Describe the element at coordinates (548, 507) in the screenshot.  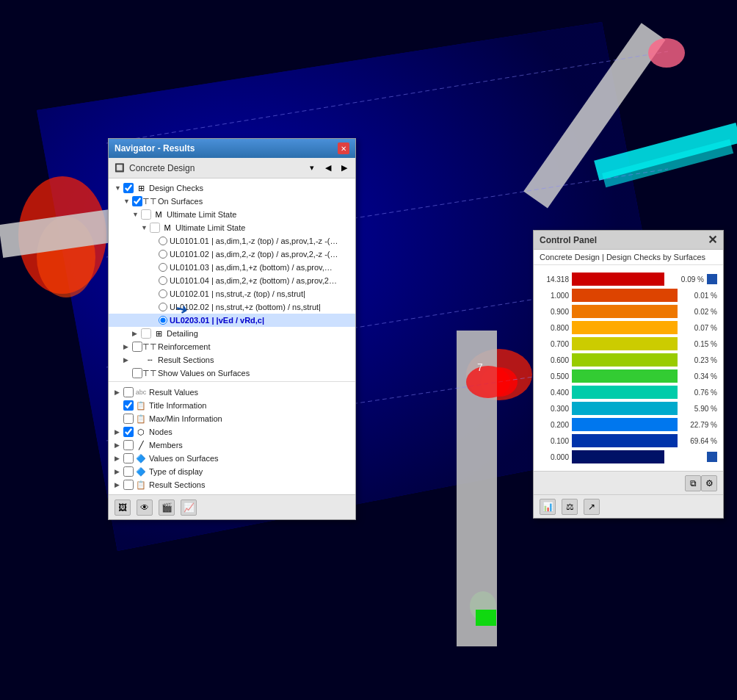
I see `ctrl-btn-chart: 📊` at that location.